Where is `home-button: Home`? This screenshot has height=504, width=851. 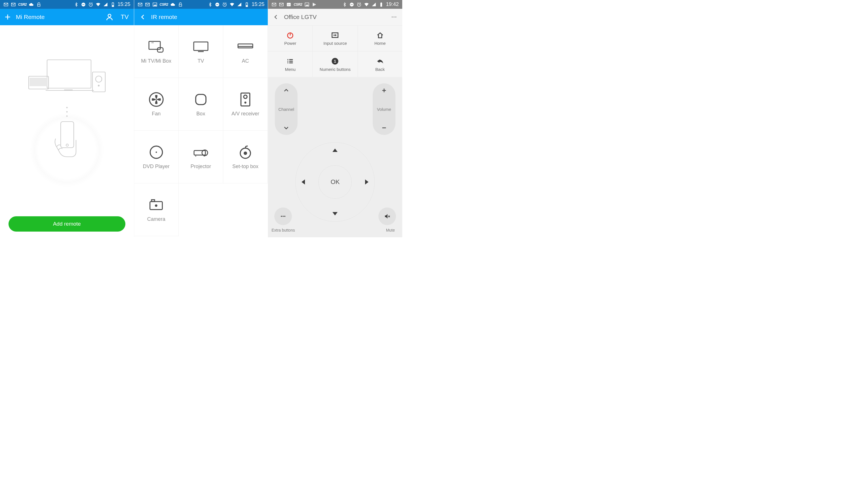
home-button: Home is located at coordinates (380, 38).